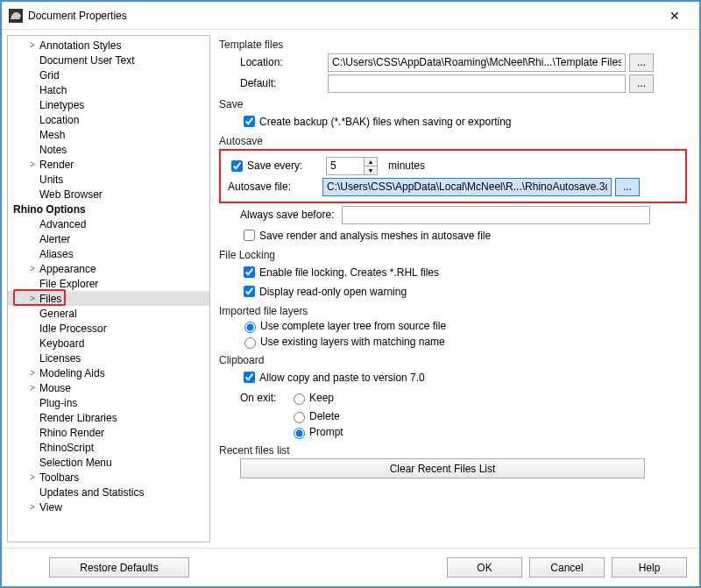 The image size is (701, 588). Describe the element at coordinates (109, 403) in the screenshot. I see `tree-item: >Plug-ins` at that location.